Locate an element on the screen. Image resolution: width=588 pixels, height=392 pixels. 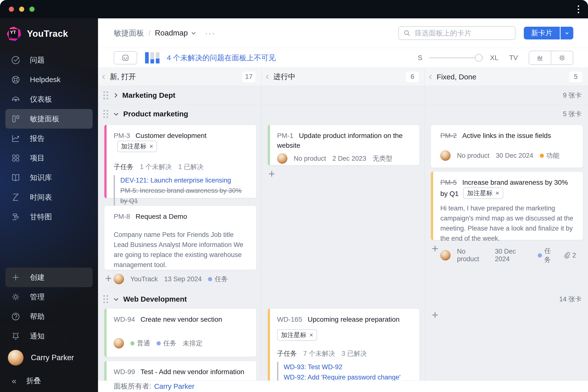
tv-mode-button: TV is located at coordinates (514, 58).